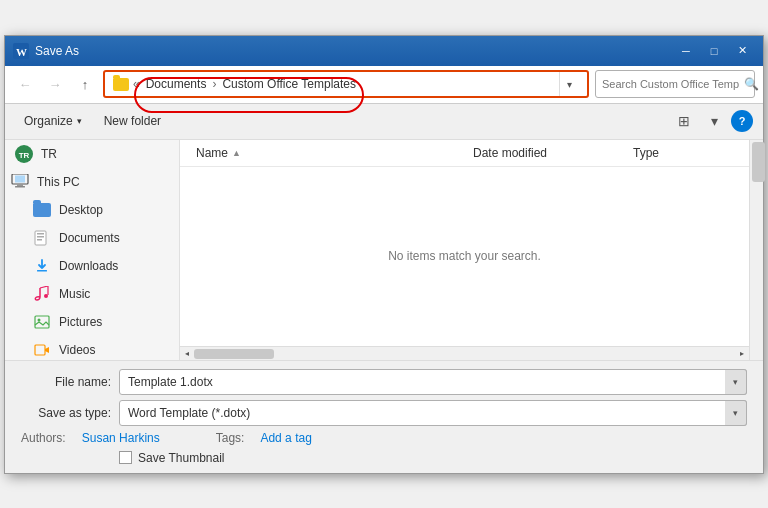 This screenshot has width=768, height=508. I want to click on savetype-dropdown-button: ▾, so click(736, 413).